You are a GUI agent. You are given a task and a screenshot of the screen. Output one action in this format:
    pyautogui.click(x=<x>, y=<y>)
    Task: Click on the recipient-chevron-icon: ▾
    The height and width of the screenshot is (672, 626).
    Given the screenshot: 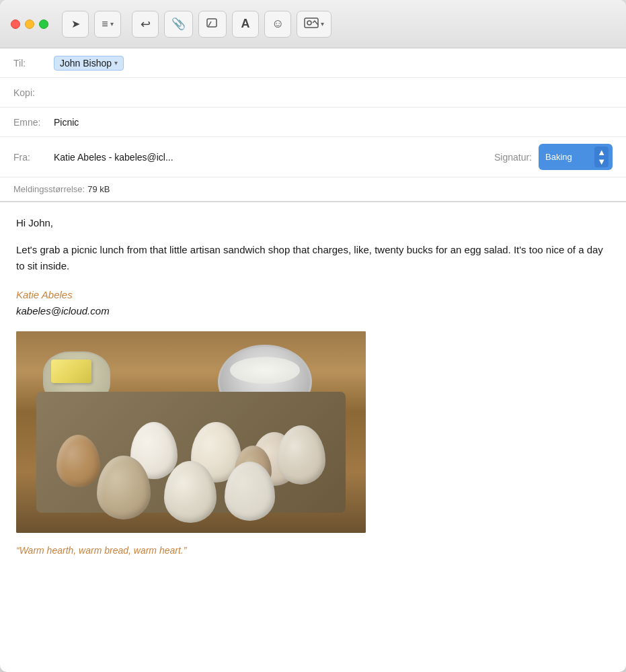 What is the action you would take?
    pyautogui.click(x=116, y=63)
    